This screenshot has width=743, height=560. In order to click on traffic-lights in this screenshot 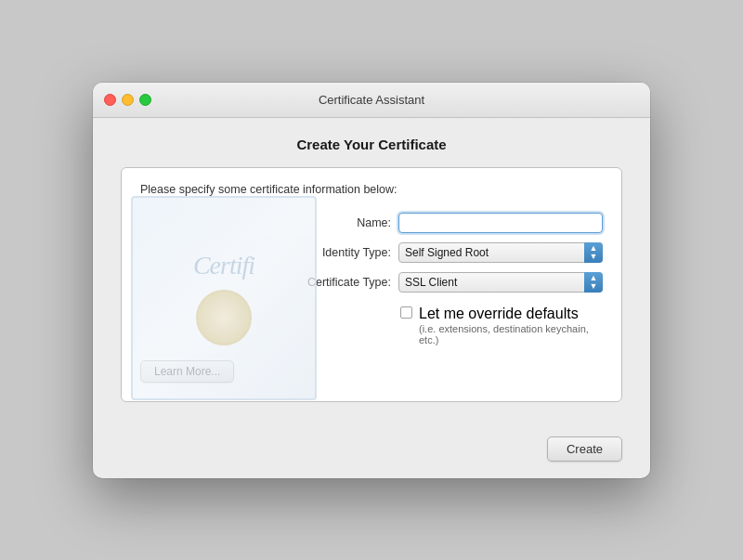, I will do `click(128, 100)`.